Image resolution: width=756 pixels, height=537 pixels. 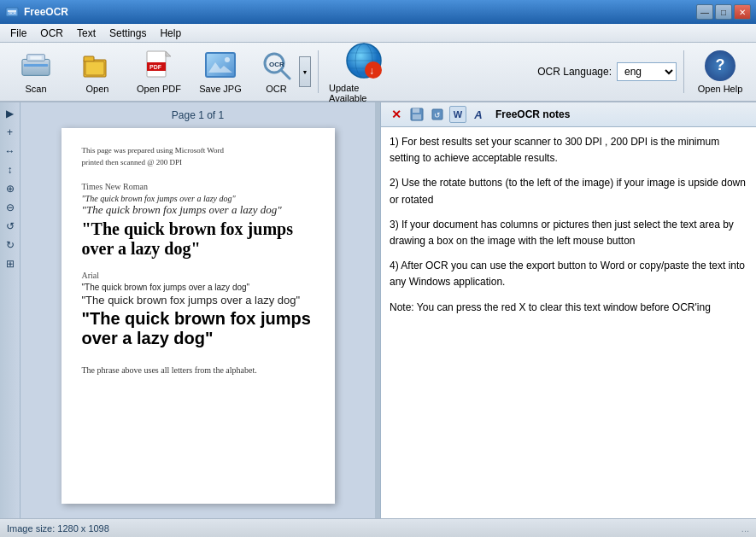 I want to click on times-new-roman-section: Times New Roman "The quick brown fox jum…, so click(x=198, y=220).